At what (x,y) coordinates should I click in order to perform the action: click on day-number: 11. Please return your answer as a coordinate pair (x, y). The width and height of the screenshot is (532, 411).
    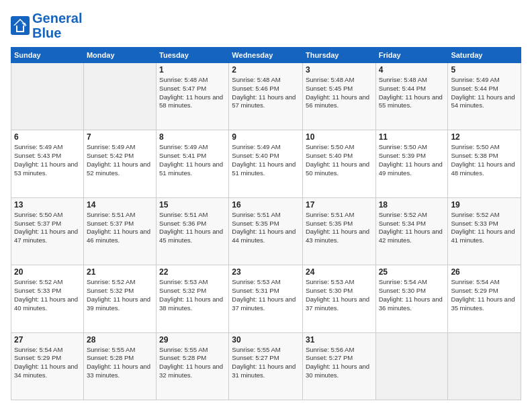
    Looking at the image, I should click on (412, 137).